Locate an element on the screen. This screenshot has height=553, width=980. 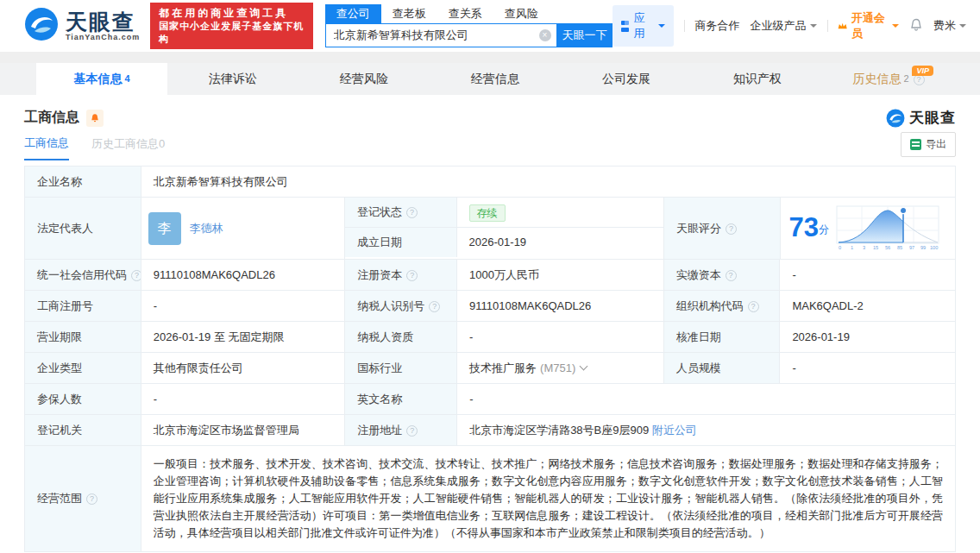
score-unit: 分 is located at coordinates (824, 229).